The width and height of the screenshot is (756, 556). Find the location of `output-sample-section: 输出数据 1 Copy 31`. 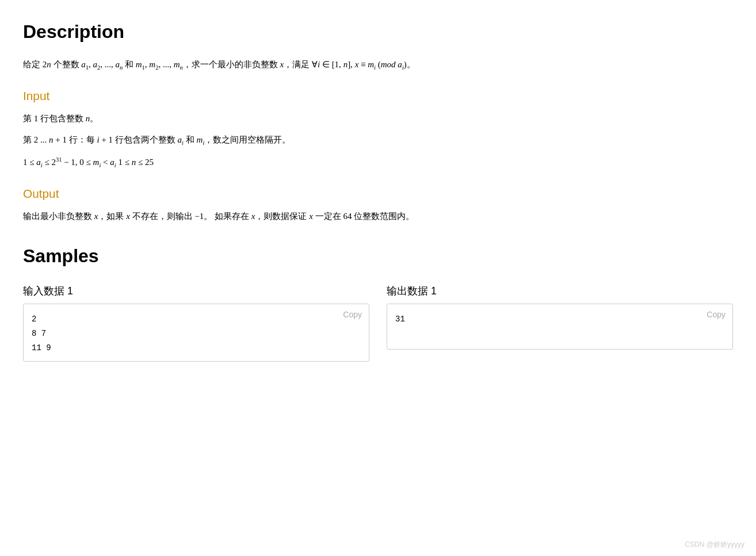

output-sample-section: 输出数据 1 Copy 31 is located at coordinates (560, 323).